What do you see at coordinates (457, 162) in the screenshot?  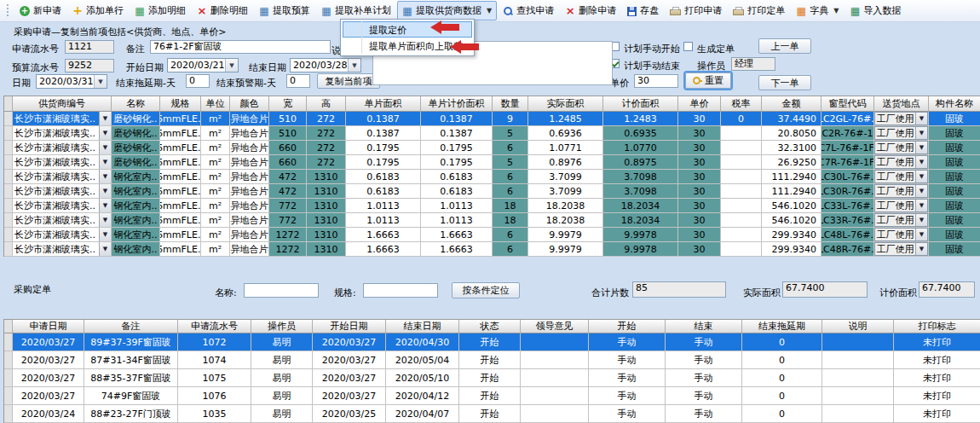 I see `cell-piece-pricing-area: 0.1795` at bounding box center [457, 162].